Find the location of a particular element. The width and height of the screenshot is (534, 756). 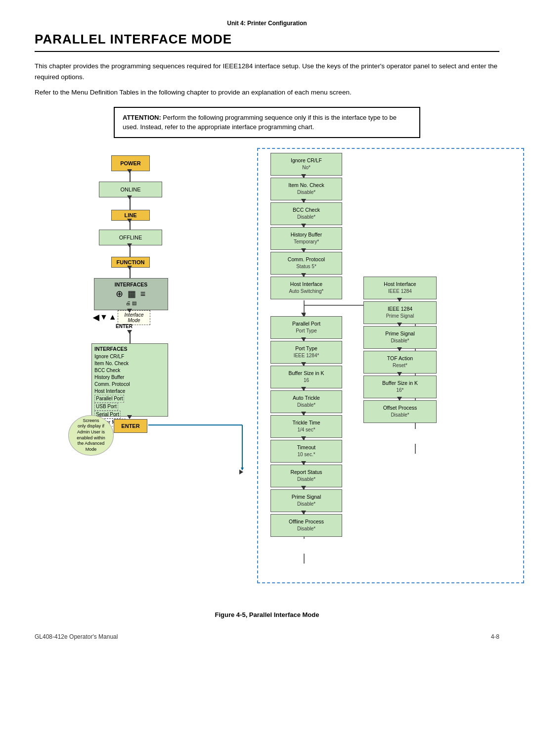

arrow-online-line is located at coordinates (130, 197).